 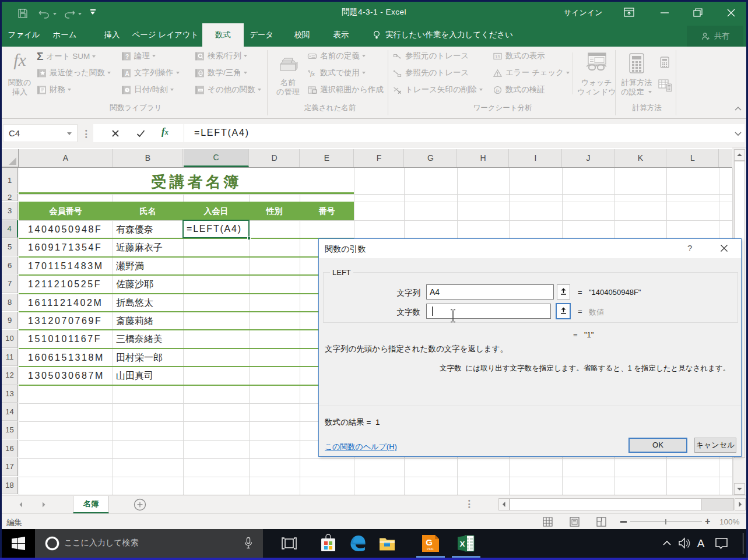 I want to click on zoom-slider-handle, so click(x=666, y=522).